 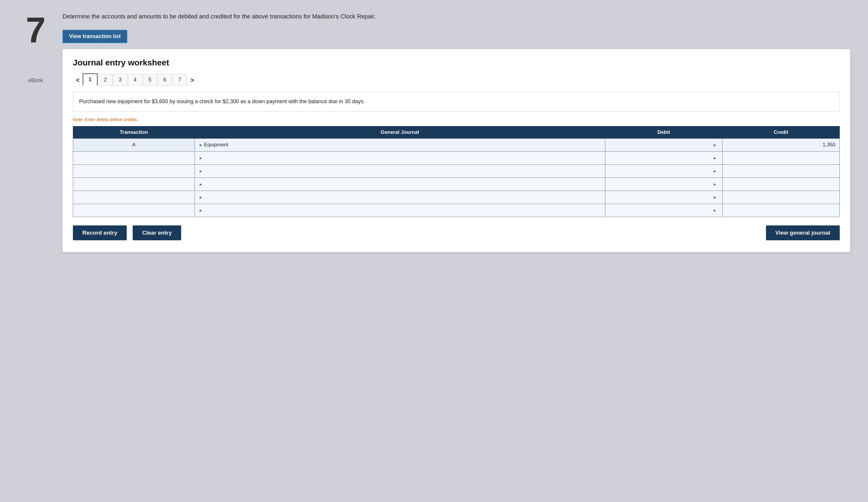 I want to click on row-3-credit, so click(x=781, y=171).